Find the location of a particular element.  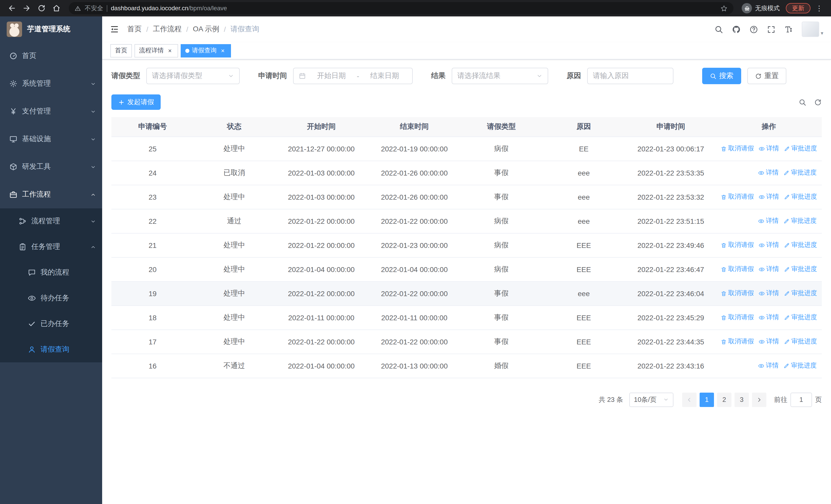

prev-page-button is located at coordinates (689, 400).